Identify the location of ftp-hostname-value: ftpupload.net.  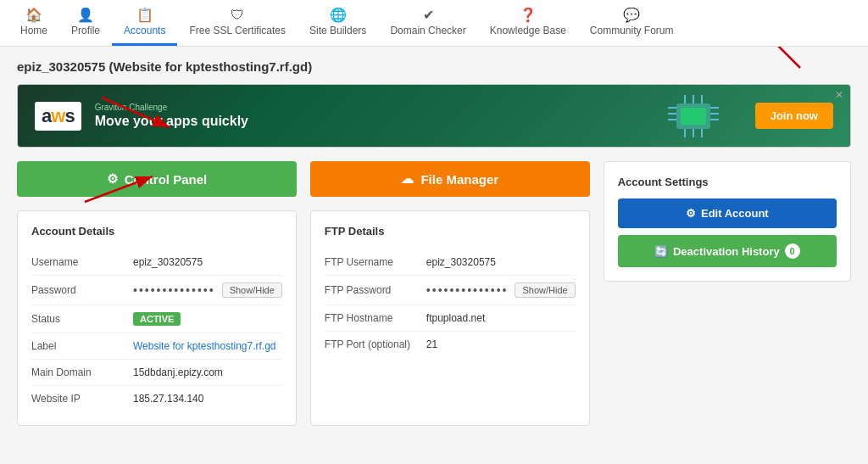
(456, 318).